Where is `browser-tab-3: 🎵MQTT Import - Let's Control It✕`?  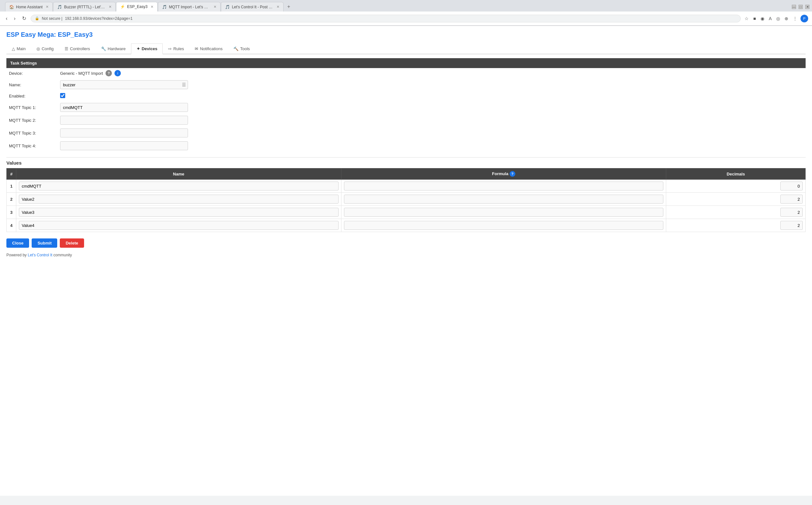
browser-tab-3: 🎵MQTT Import - Let's Control It✕ is located at coordinates (189, 7).